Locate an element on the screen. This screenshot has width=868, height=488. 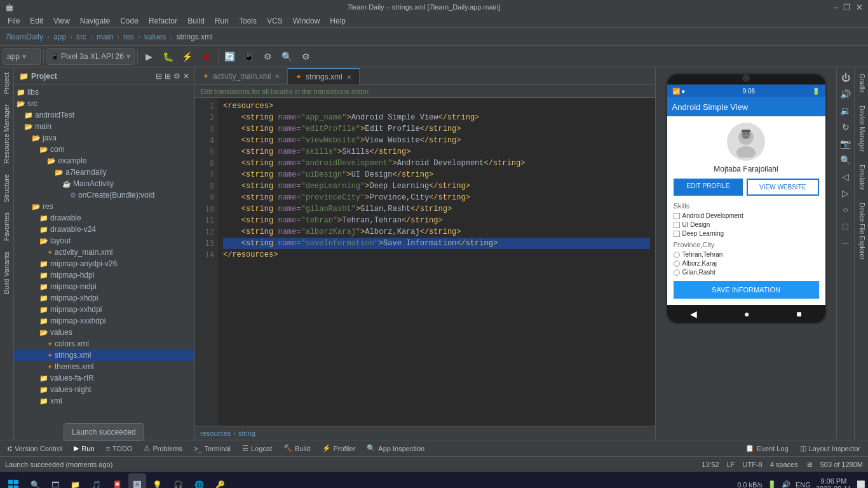
problems-tab: ⚠ Problems is located at coordinates (163, 449).